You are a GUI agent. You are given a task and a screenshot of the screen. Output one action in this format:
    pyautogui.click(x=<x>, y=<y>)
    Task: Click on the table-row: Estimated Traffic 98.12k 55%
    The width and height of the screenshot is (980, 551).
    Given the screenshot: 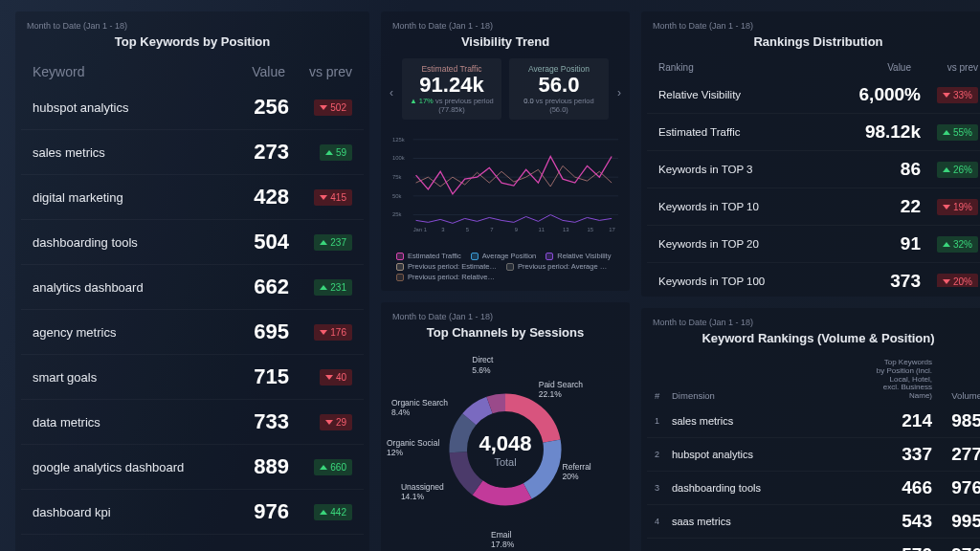 What is the action you would take?
    pyautogui.click(x=813, y=132)
    